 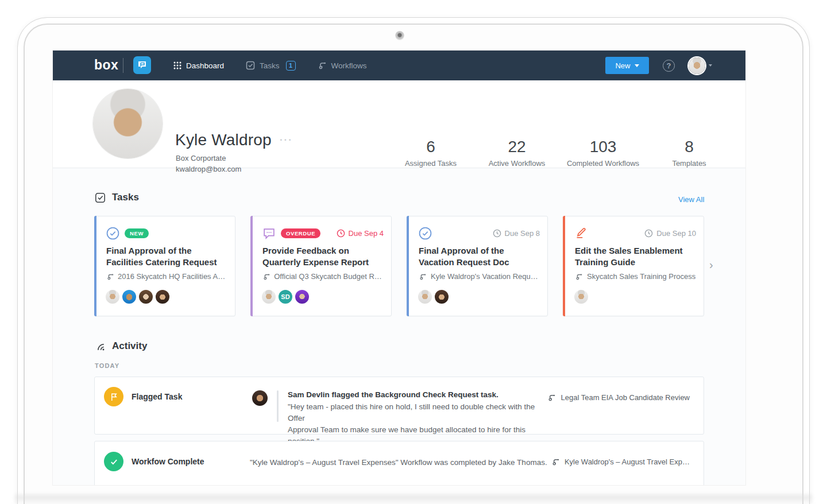 I want to click on activity-quote-line: "Hey team - placed this hire on hold, I …, so click(x=414, y=413).